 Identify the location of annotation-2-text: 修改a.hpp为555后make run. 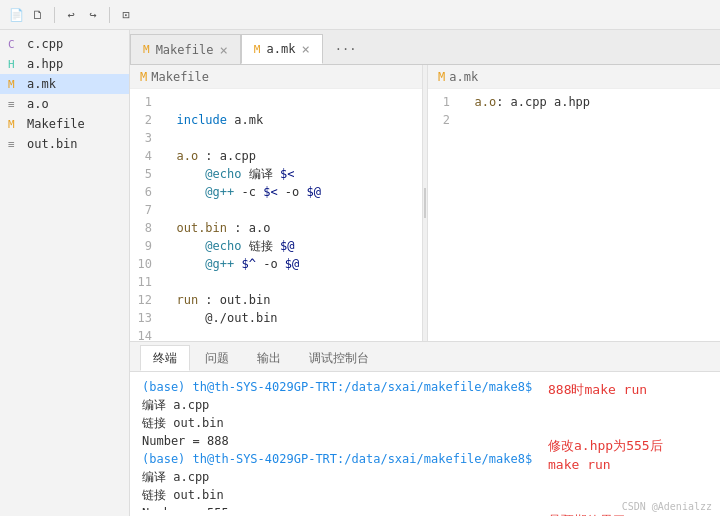
(606, 456).